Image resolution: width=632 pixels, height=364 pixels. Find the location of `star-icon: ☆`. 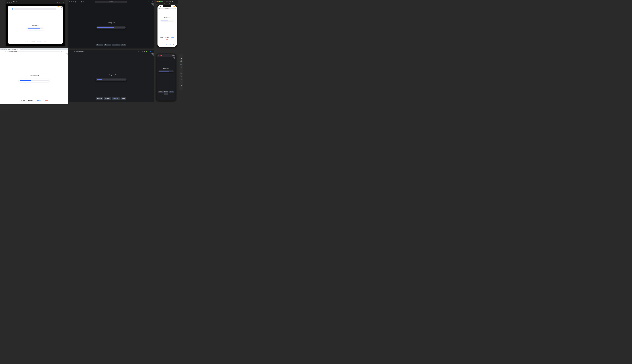

star-icon: ☆ is located at coordinates (143, 52).